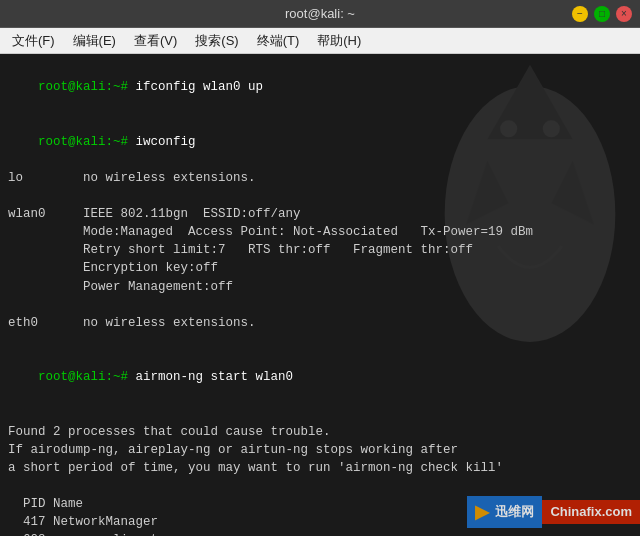  Describe the element at coordinates (602, 14) in the screenshot. I see `window-controls: − □ ×` at that location.